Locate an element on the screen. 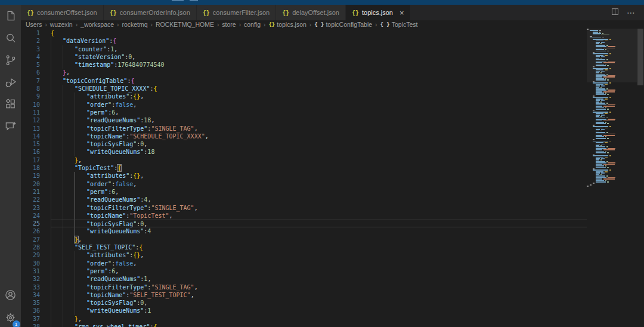 Image resolution: width=644 pixels, height=327 pixels. code-text: "dataVersion":{ is located at coordinates (318, 41).